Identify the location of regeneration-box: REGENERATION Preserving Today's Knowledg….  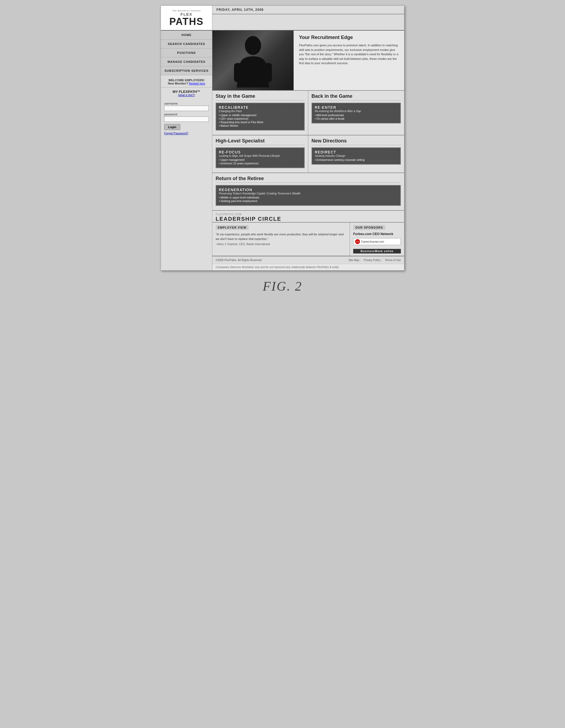
(308, 195).